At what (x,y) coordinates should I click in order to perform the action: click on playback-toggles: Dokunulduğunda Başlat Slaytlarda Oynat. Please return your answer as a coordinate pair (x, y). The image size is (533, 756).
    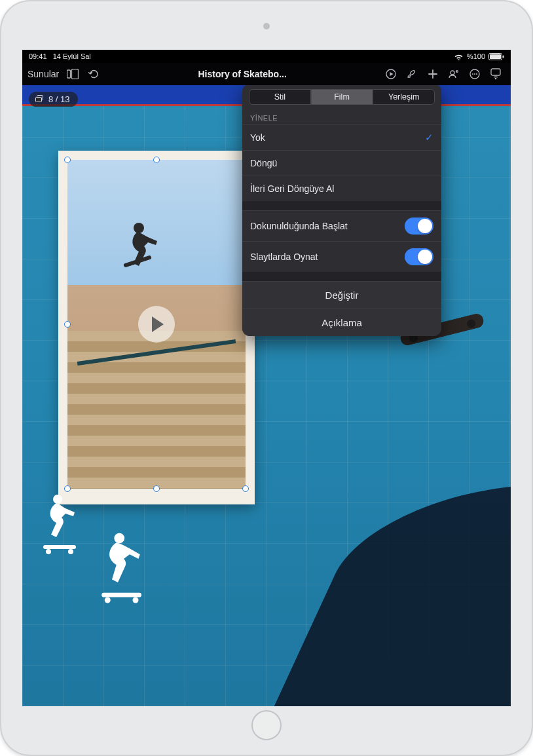
    Looking at the image, I should click on (342, 241).